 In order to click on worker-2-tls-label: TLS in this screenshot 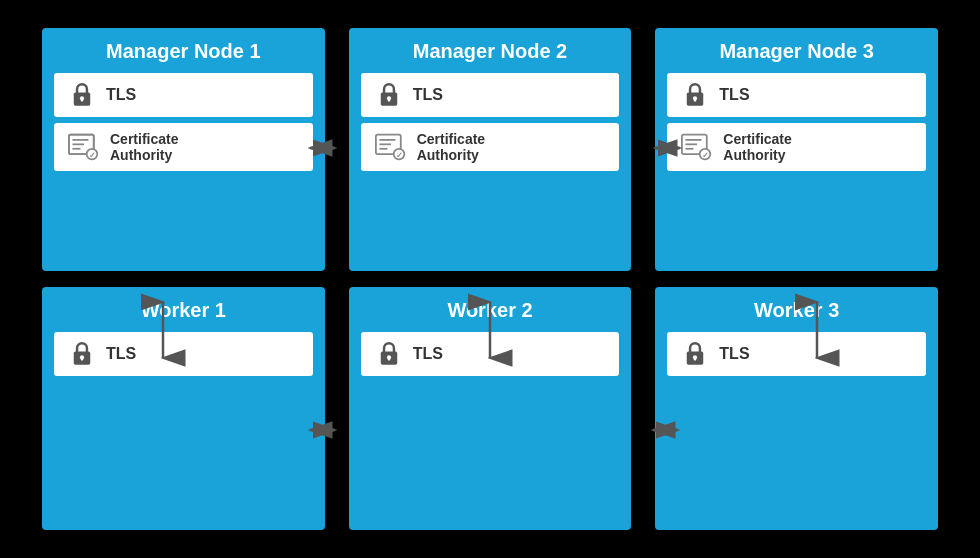, I will do `click(428, 354)`.